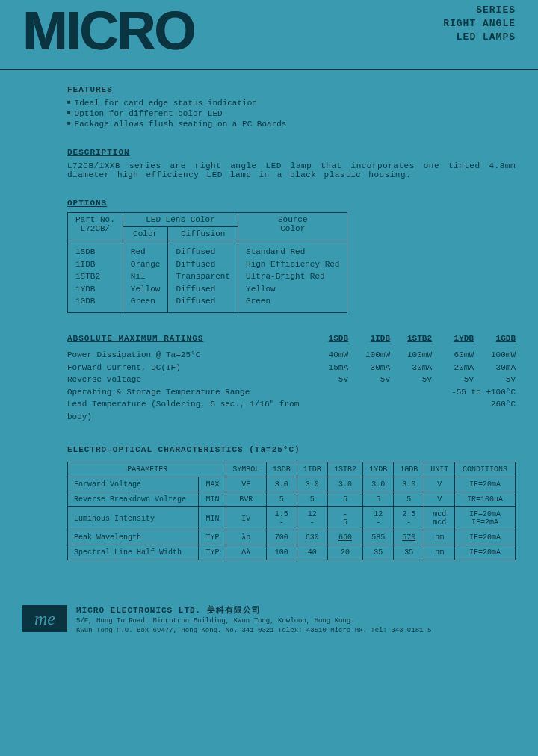 The image size is (538, 756). What do you see at coordinates (480, 24) in the screenshot?
I see `header-product-title: SERIES RIGHT ANGLE LED LAMPS` at bounding box center [480, 24].